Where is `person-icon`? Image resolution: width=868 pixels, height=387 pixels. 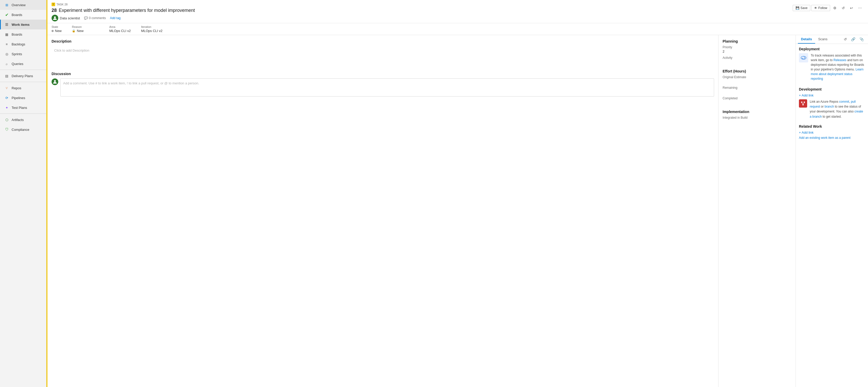 person-icon is located at coordinates (55, 18).